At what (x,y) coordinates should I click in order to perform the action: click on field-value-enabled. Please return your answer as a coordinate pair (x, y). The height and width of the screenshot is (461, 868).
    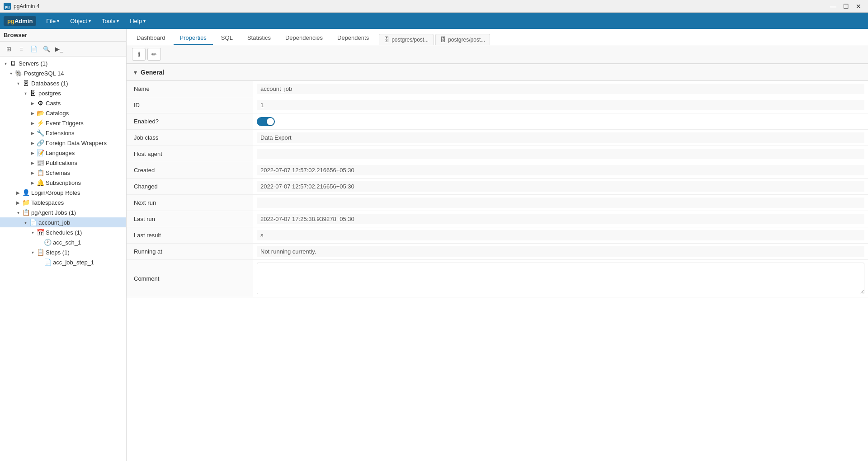
    Looking at the image, I should click on (561, 122).